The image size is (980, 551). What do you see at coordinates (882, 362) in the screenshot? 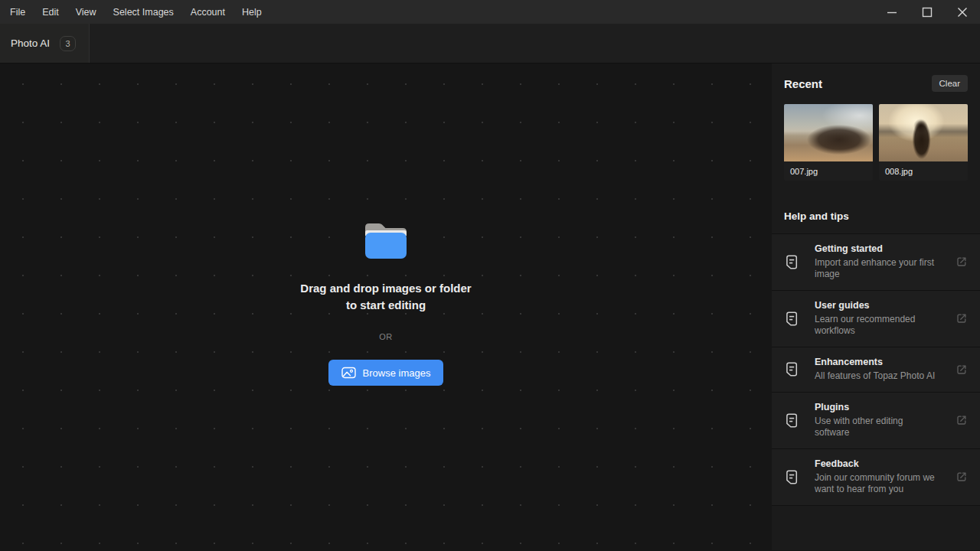
I see `help-item-title: Enhancements` at bounding box center [882, 362].